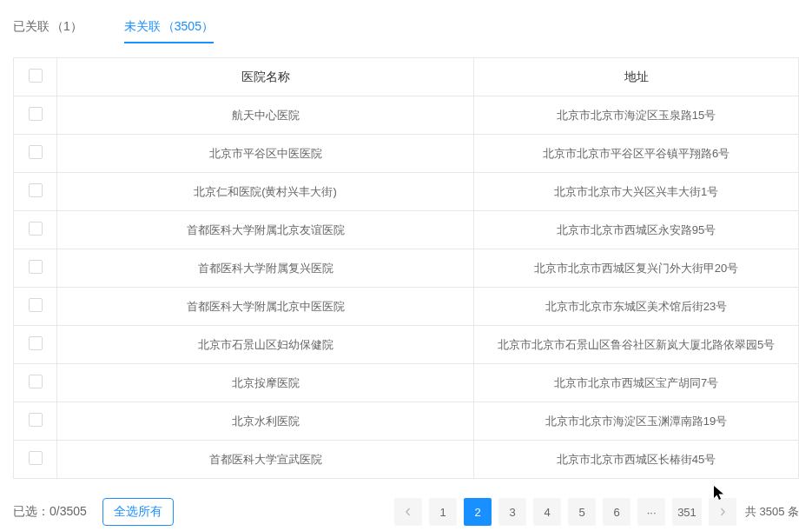 The height and width of the screenshot is (531, 812). Describe the element at coordinates (408, 512) in the screenshot. I see `page-prev-button` at that location.